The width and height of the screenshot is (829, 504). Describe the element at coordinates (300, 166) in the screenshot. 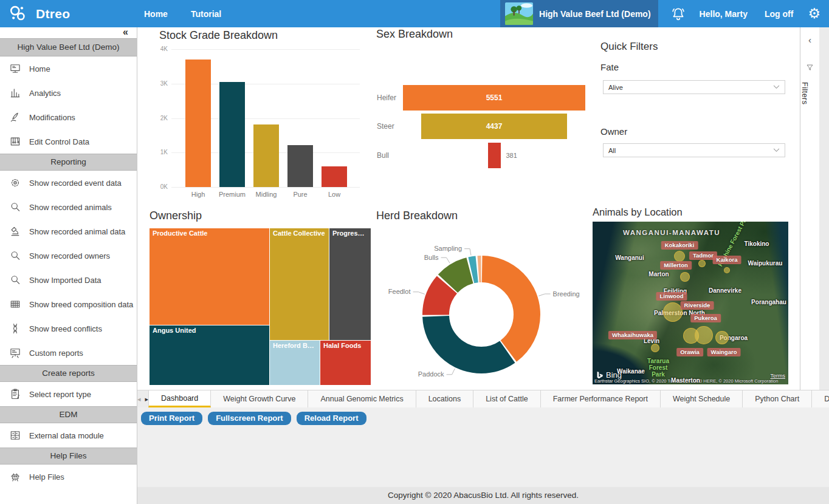

I see `stock-grade-bar-pure` at that location.